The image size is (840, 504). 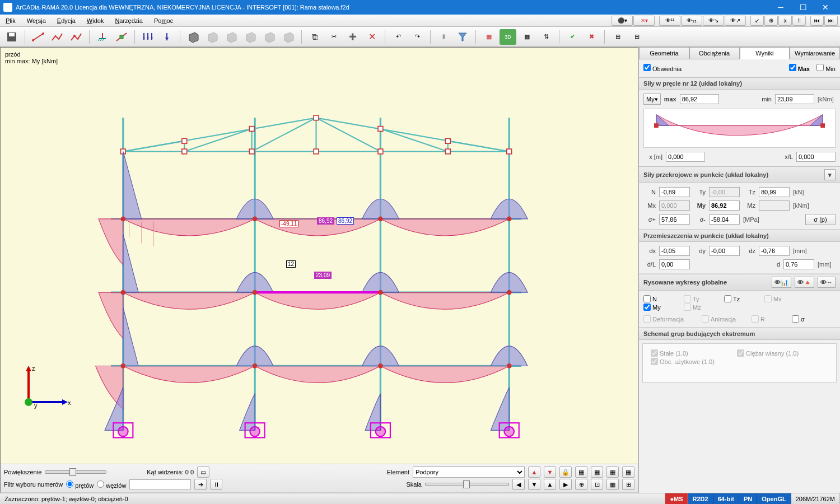 What do you see at coordinates (725, 206) in the screenshot?
I see `My-val` at bounding box center [725, 206].